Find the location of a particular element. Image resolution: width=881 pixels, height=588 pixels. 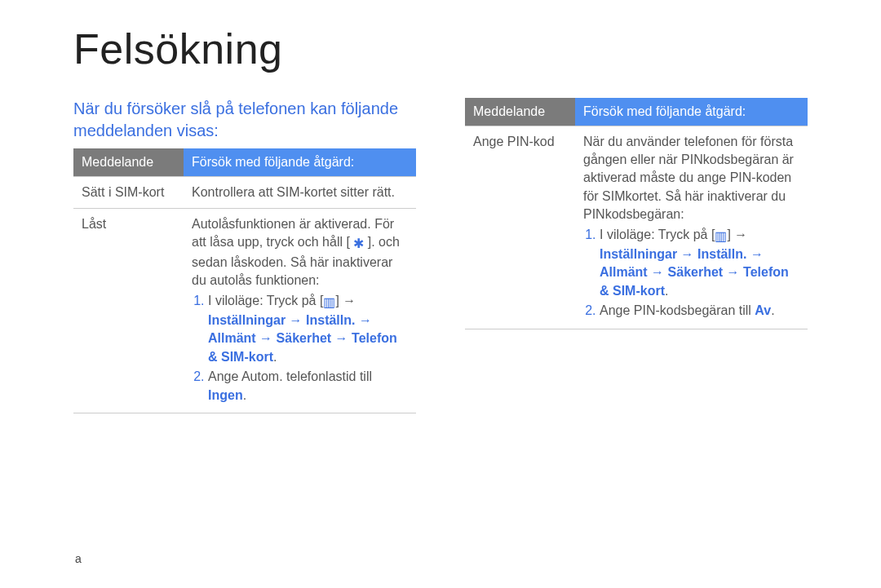

row-message: Sätt i SIM-kort is located at coordinates (129, 192).